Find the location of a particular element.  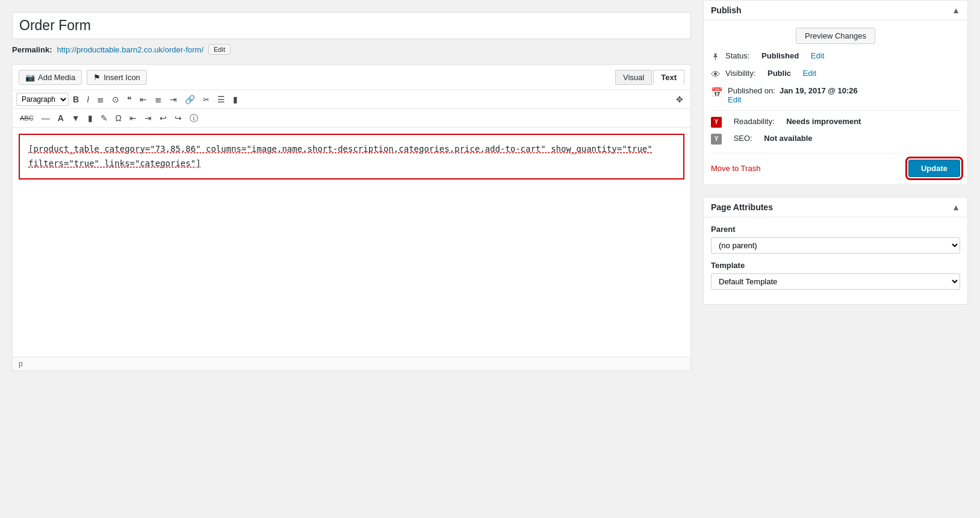

insert-icon-label: Insert Icon is located at coordinates (122, 77).